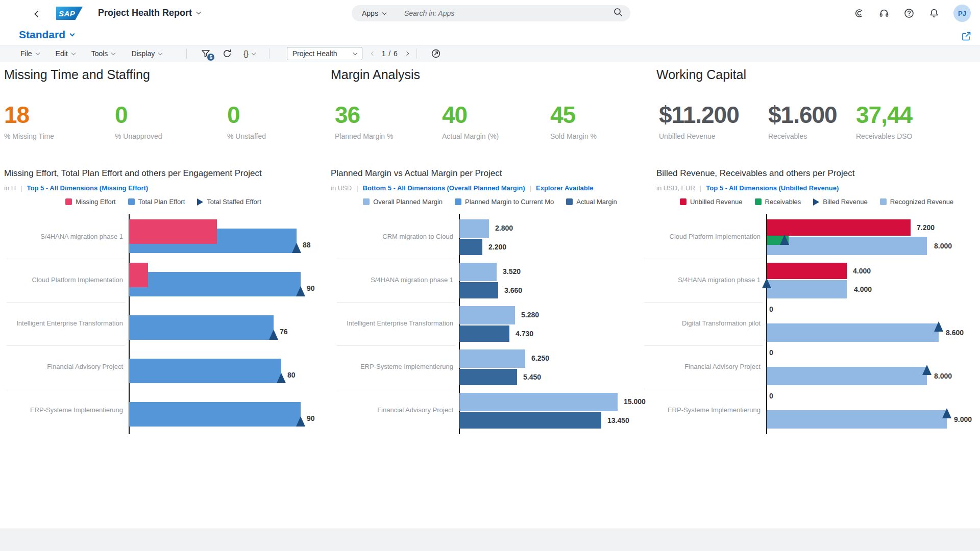  I want to click on kpi-unapproved: 0% Unapproved, so click(139, 121).